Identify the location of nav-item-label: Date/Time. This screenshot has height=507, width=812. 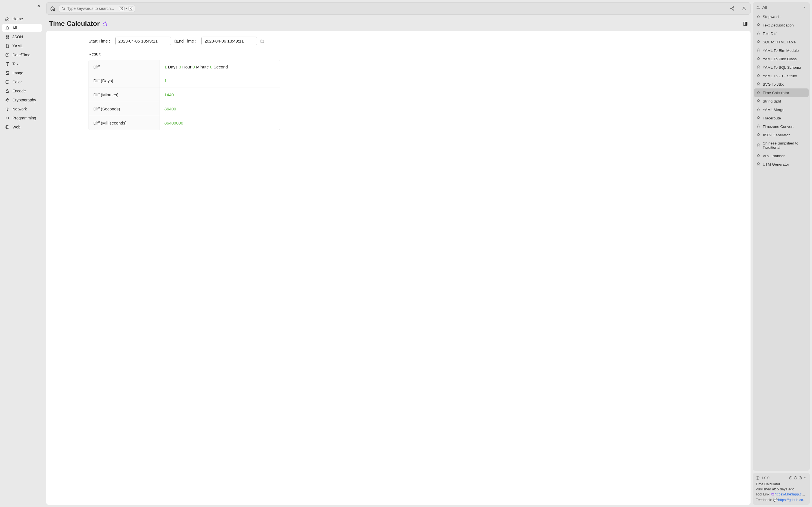
(21, 55).